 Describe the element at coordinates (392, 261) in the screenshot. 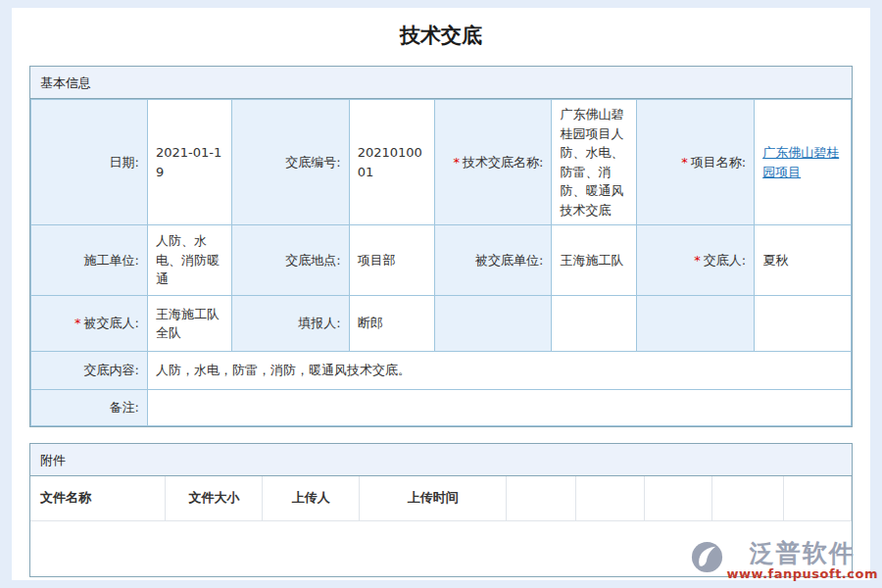

I see `location-value: 项目部` at that location.